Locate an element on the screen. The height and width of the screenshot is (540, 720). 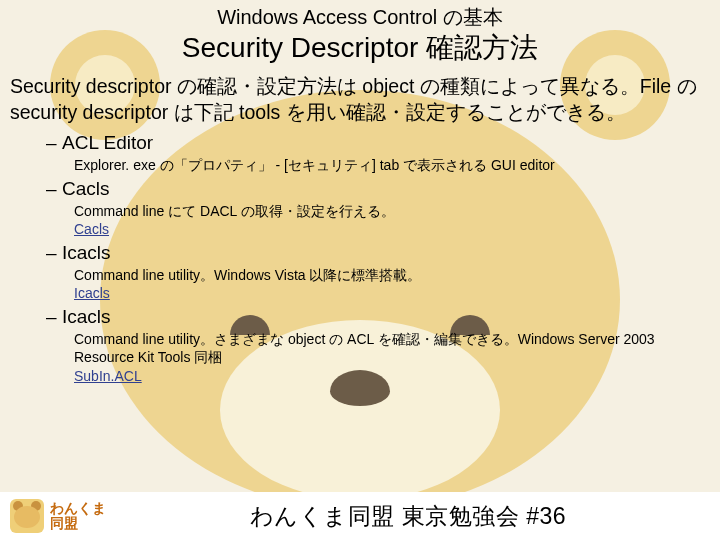
wankuma-bear-icon is located at coordinates (27, 516).